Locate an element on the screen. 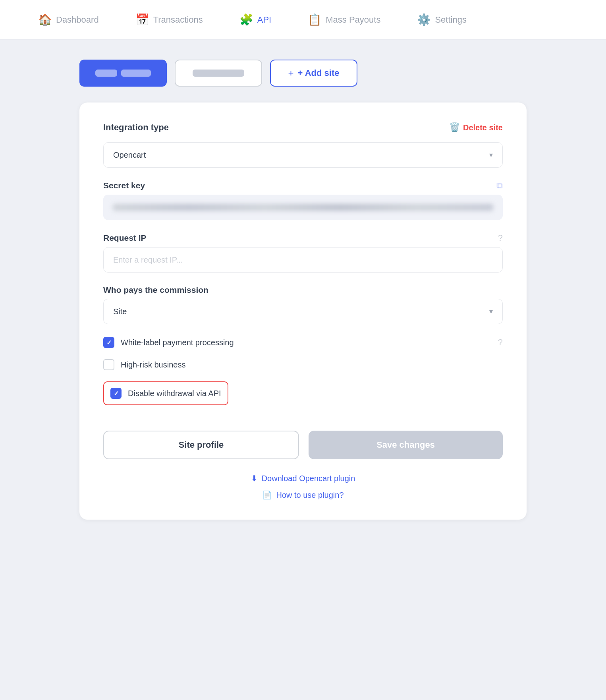 This screenshot has height=700, width=606. delete-site-label: Delete site is located at coordinates (483, 128).